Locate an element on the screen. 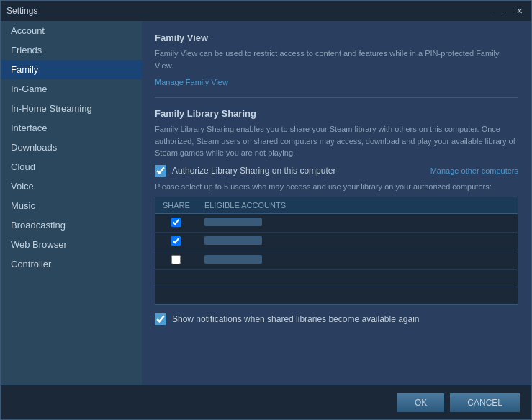 This screenshot has width=532, height=420. manage-other-computers-link: Manage other computers is located at coordinates (474, 171).